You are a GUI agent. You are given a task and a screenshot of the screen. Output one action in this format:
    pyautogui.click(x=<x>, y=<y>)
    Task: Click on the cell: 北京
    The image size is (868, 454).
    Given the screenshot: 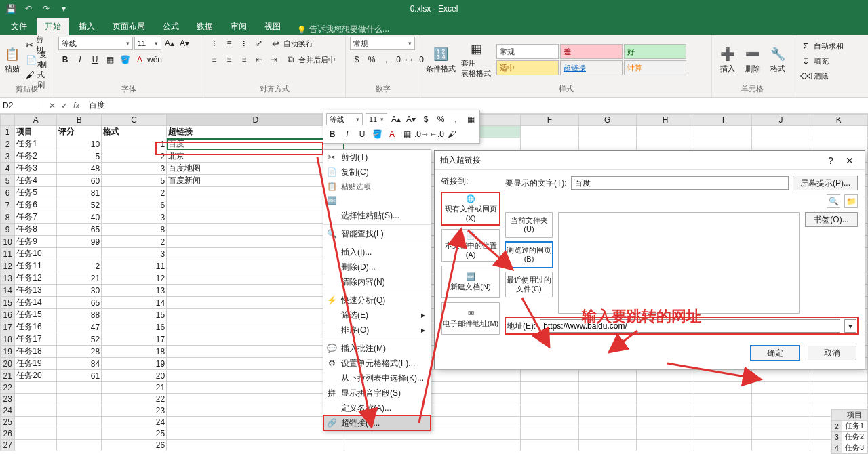 What is the action you would take?
    pyautogui.click(x=256, y=157)
    